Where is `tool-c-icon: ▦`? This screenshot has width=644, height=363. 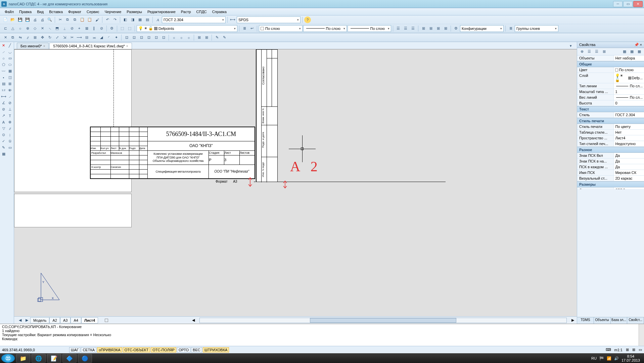
tool-c-icon: ▦ is located at coordinates (140, 20).